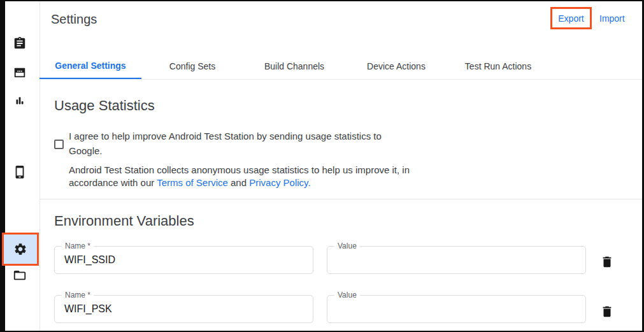 The image size is (644, 332). Describe the element at coordinates (396, 66) in the screenshot. I see `tab-device-actions: Device Actions` at that location.